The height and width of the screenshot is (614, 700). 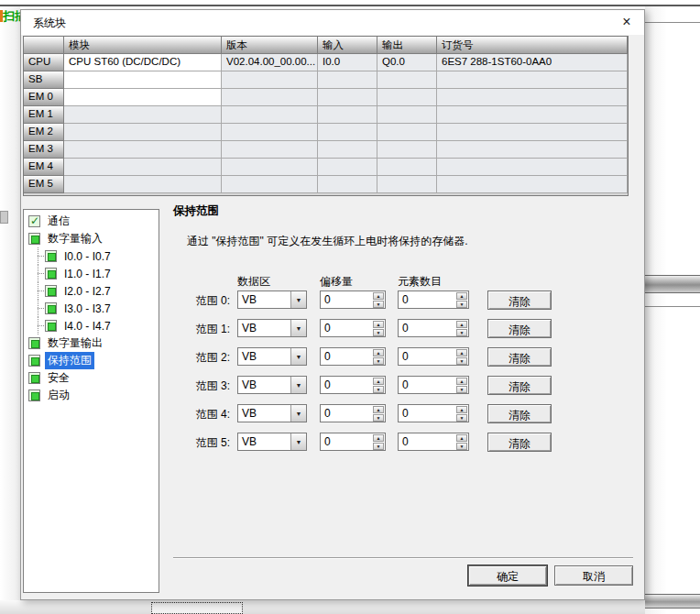 I want to click on background-network-separator, so click(x=673, y=284).